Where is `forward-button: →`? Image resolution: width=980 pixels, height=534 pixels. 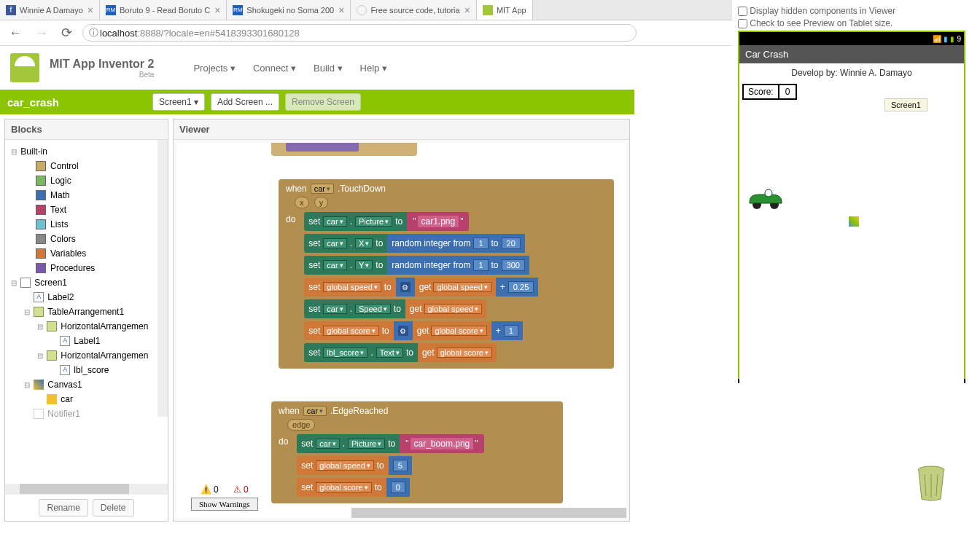 forward-button: → is located at coordinates (42, 34).